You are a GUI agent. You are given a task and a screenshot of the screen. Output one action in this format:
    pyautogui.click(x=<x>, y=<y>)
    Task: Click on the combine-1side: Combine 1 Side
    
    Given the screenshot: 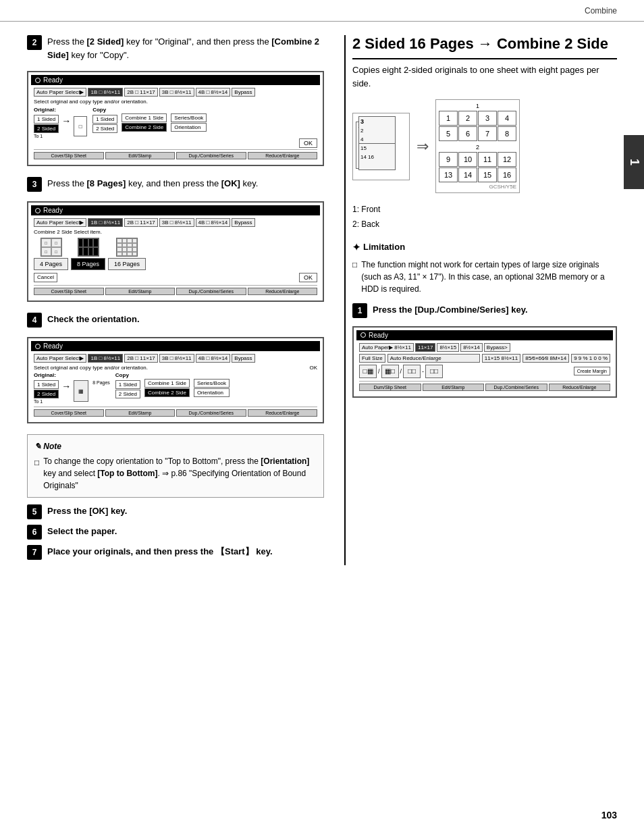 What is the action you would take?
    pyautogui.click(x=144, y=118)
    